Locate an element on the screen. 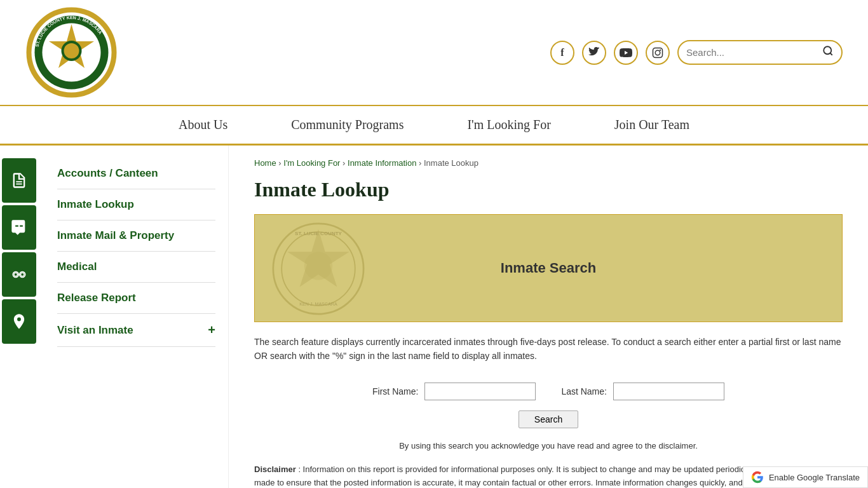 The width and height of the screenshot is (868, 488). last-name-label: Last Name: is located at coordinates (584, 391).